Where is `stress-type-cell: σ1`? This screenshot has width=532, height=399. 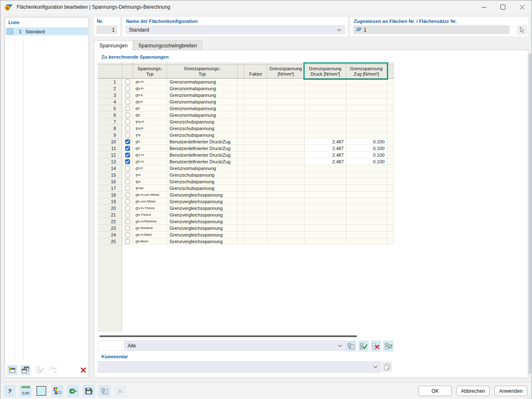
stress-type-cell: σ1 is located at coordinates (150, 142).